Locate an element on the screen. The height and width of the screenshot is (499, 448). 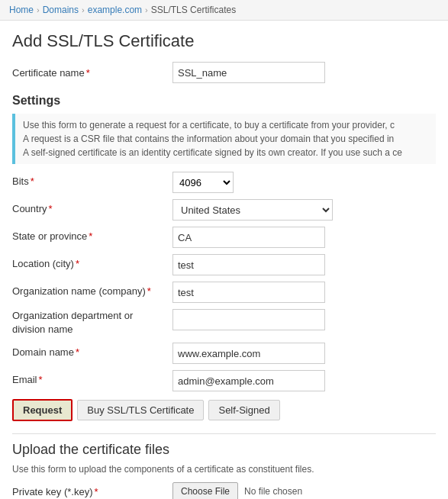
cert-name-input is located at coordinates (249, 72).